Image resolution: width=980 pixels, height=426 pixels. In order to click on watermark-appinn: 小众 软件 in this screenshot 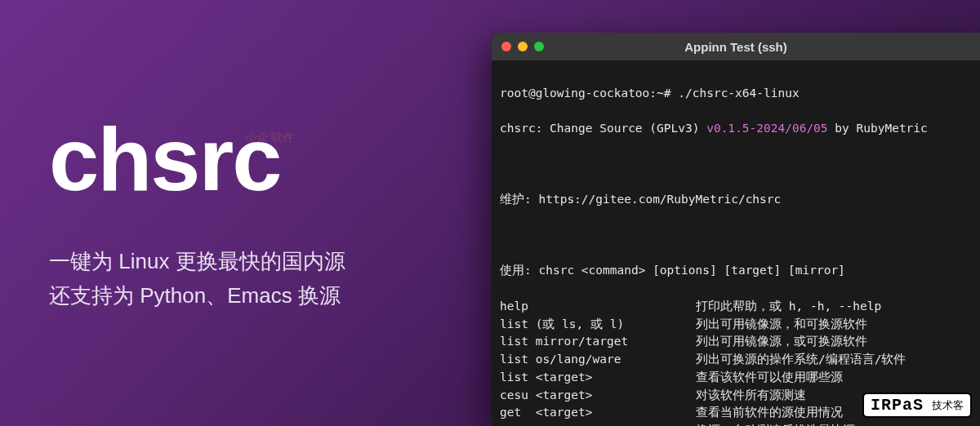, I will do `click(270, 138)`.